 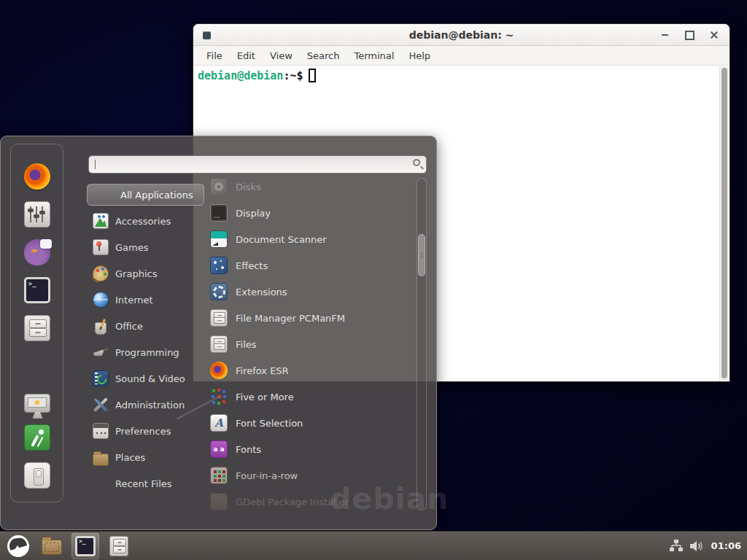 What do you see at coordinates (150, 405) in the screenshot?
I see `category-label: Administration` at bounding box center [150, 405].